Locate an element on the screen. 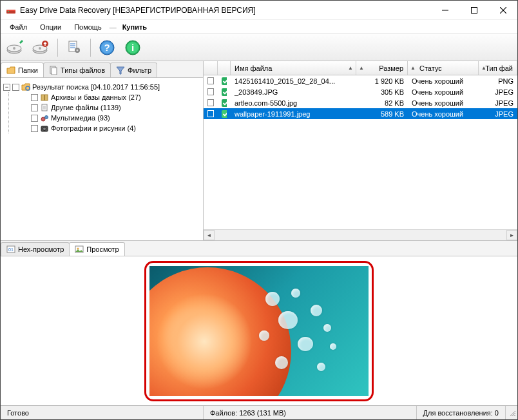 This screenshot has height=420, width=518. tree-node-other: Другие файлы (1139) is located at coordinates (116, 108).